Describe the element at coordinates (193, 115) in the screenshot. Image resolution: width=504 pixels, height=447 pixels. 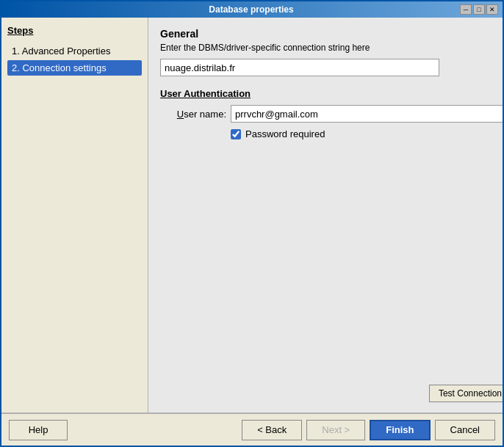
I see `username-label: User name:` at that location.